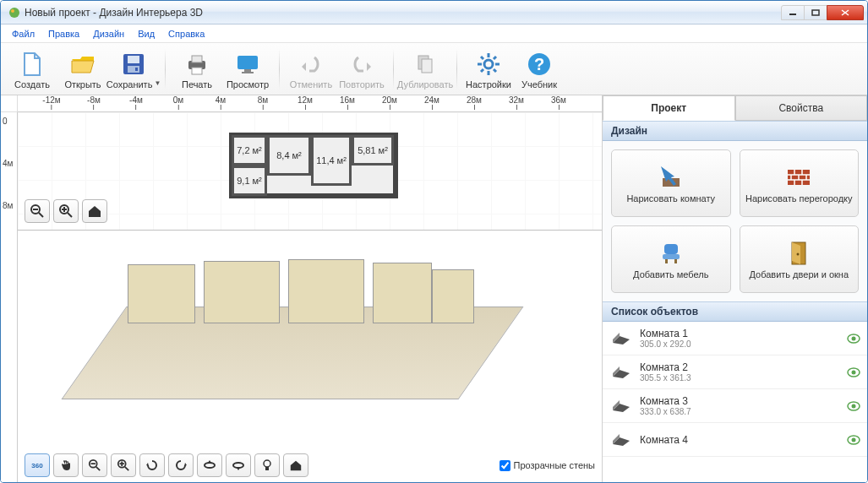 The height and width of the screenshot is (483, 868). I want to click on help-icon: ?, so click(539, 64).